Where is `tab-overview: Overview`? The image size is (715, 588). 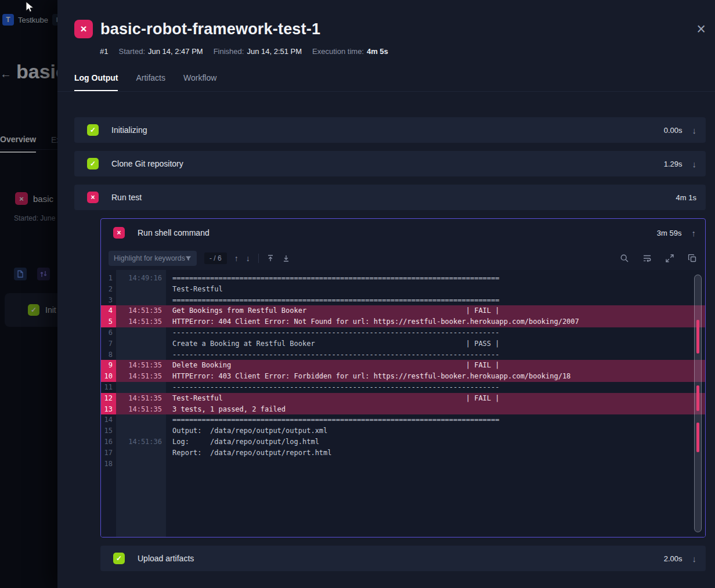 tab-overview: Overview is located at coordinates (18, 144).